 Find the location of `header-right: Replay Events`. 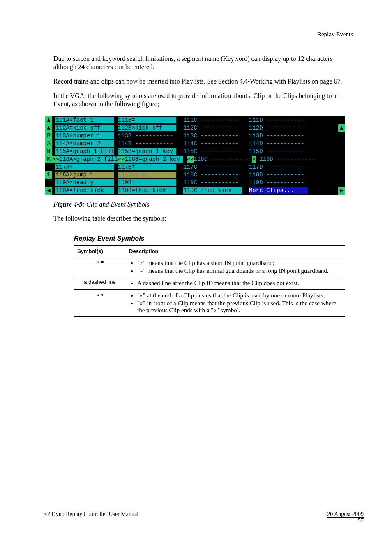

header-right: Replay Events is located at coordinates (335, 35).